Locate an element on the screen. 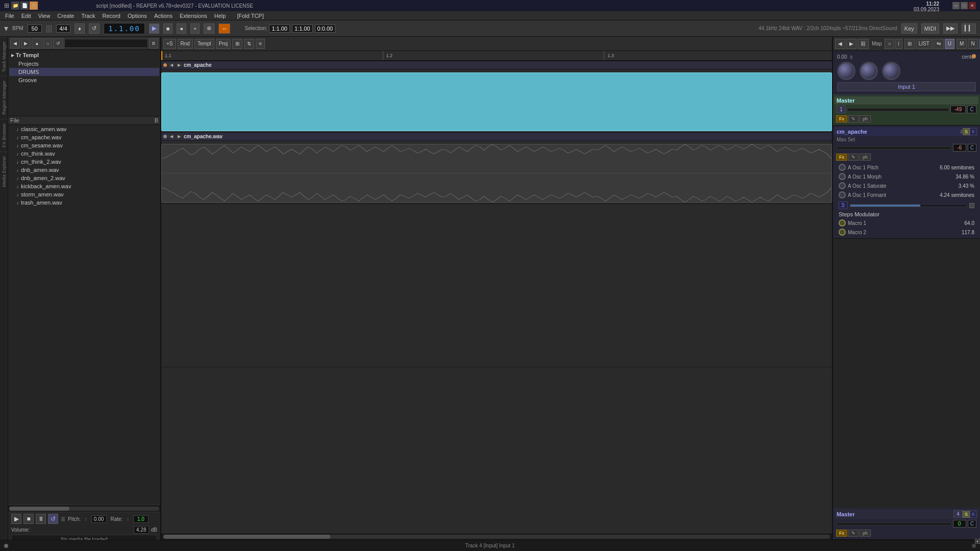 The image size is (980, 551). sel-start: 1:1.00 is located at coordinates (280, 29).